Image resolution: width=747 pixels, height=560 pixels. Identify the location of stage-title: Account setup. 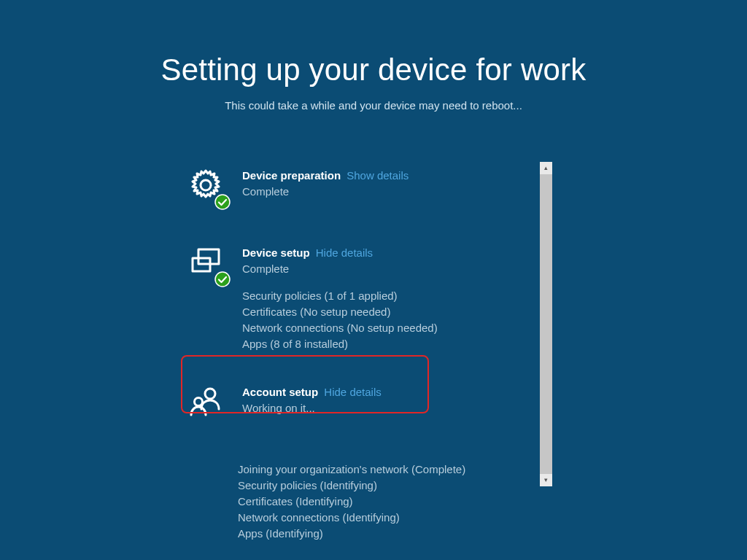
(280, 392).